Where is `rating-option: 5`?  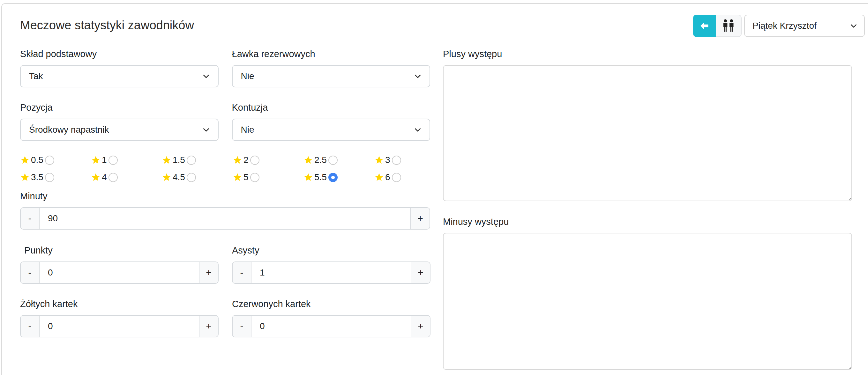 rating-option: 5 is located at coordinates (268, 177).